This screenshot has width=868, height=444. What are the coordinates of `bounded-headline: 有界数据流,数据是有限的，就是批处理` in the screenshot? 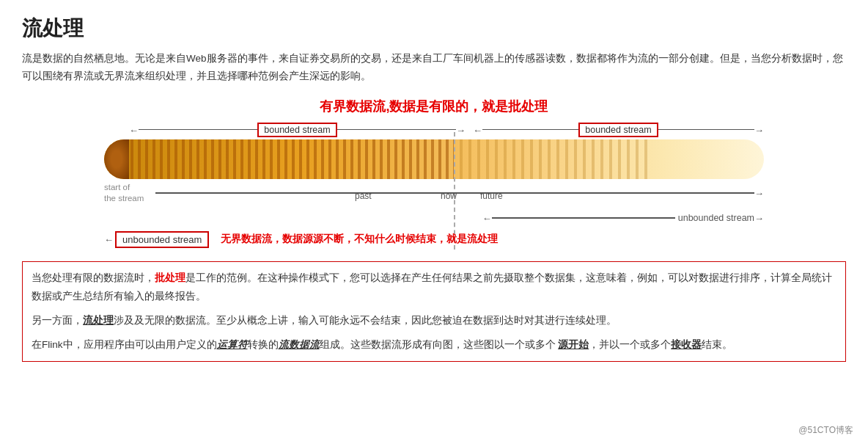 It's located at (434, 106).